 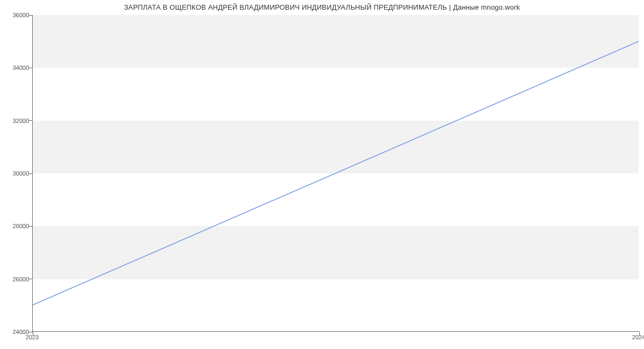 I want to click on y-axis-label: 28000, so click(x=20, y=226).